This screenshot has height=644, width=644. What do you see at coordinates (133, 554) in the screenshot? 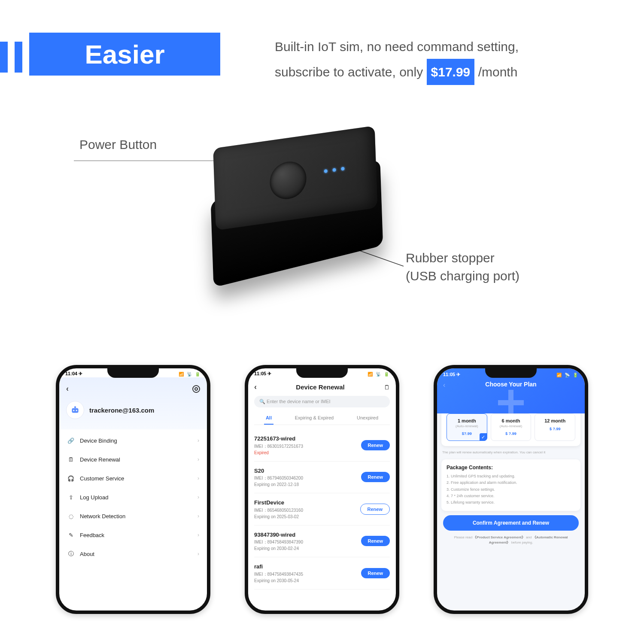
I see `menu-item-about: ⓘAbout›` at bounding box center [133, 554].